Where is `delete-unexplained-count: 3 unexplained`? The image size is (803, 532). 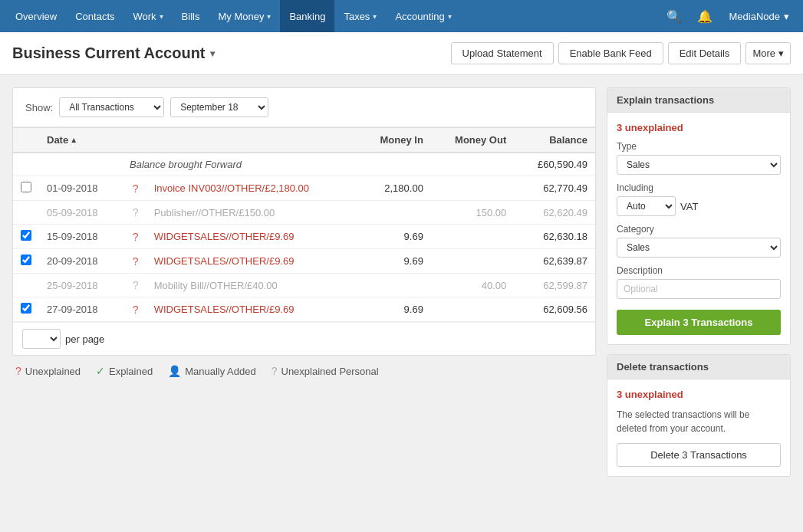
delete-unexplained-count: 3 unexplained is located at coordinates (699, 394).